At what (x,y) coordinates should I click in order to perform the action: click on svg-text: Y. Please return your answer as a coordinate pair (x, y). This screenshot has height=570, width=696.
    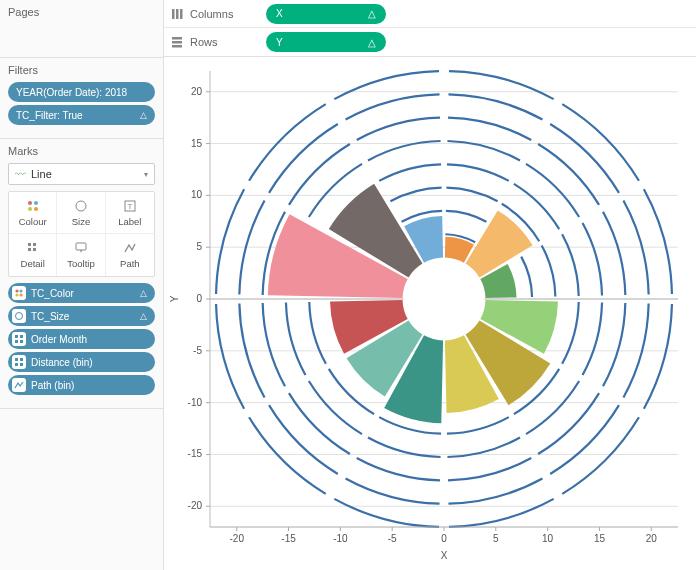
    Looking at the image, I should click on (174, 298).